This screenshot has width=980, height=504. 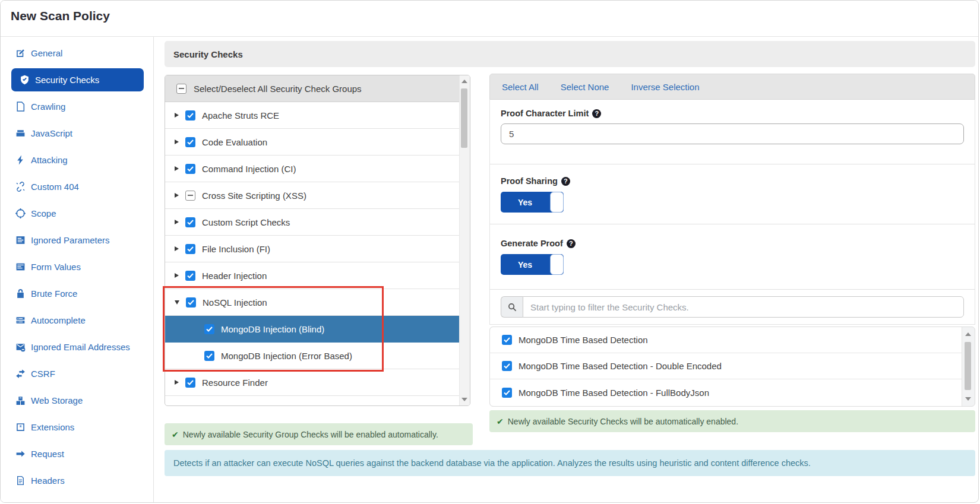 What do you see at coordinates (48, 481) in the screenshot?
I see `sidebar-item-label: Headers` at bounding box center [48, 481].